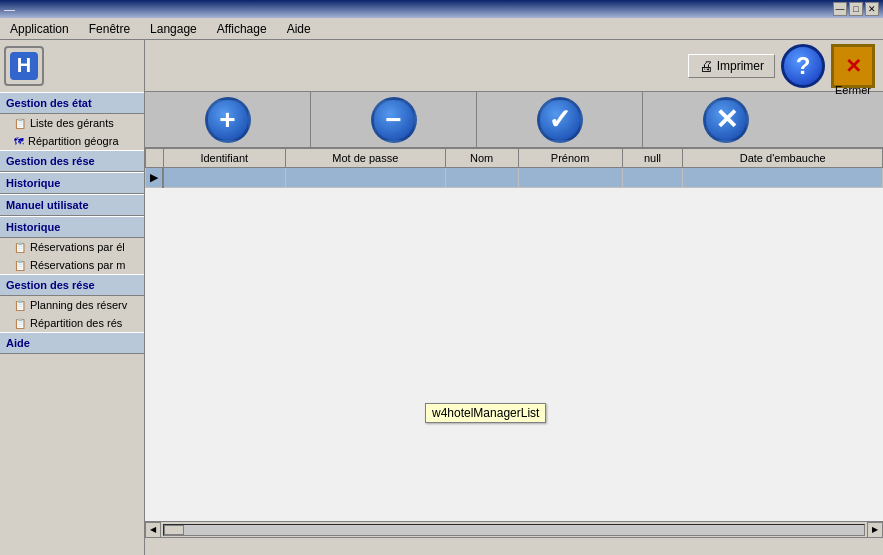  I want to click on app-icon: H, so click(24, 66).